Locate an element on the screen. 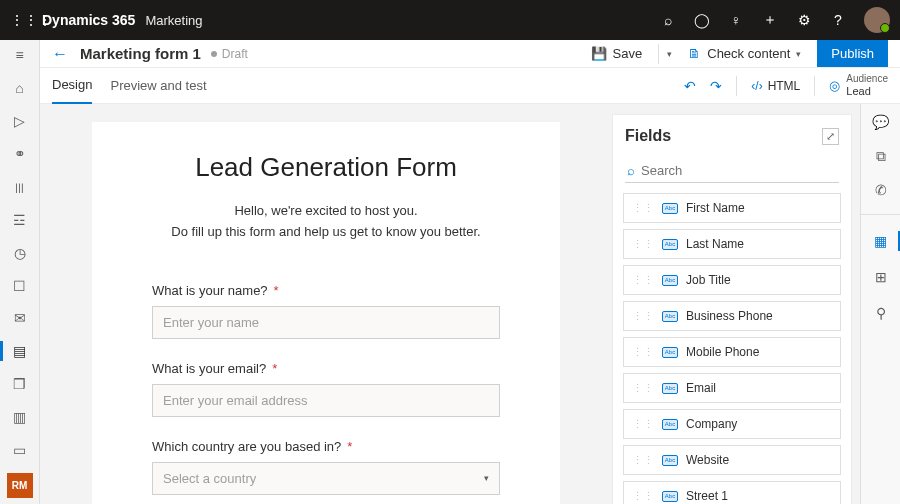  add-section-icon: ⊞ is located at coordinates (881, 277).